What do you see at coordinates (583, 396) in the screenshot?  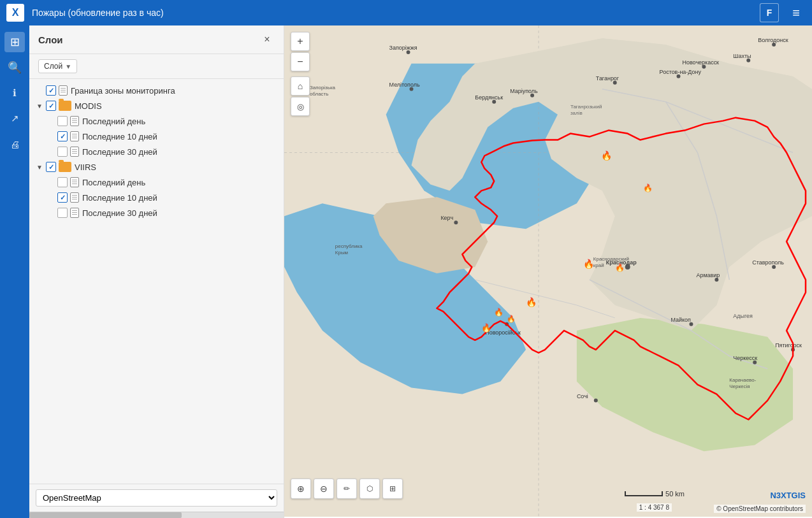 I see `svg-text: Сочі` at bounding box center [583, 396].